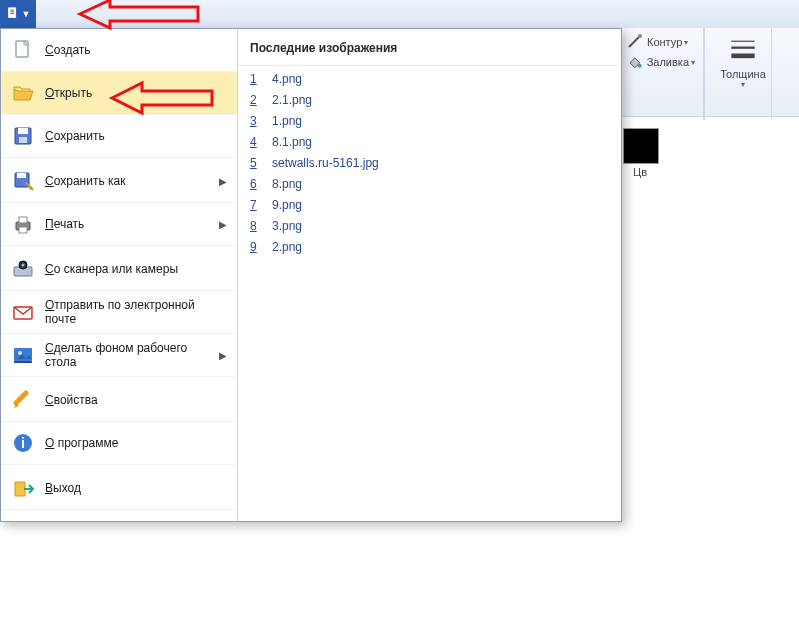  I want to click on new-icon, so click(23, 50).